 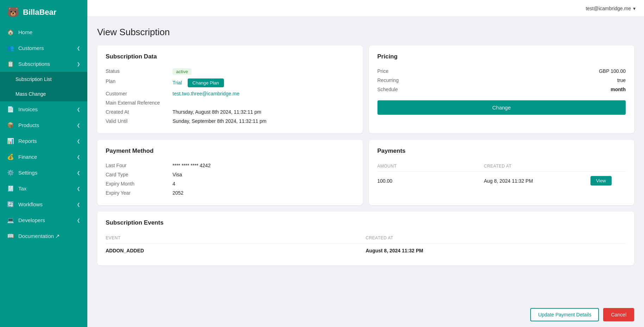 What do you see at coordinates (39, 236) in the screenshot?
I see `sidebar-item-label: Documentation ↗` at bounding box center [39, 236].